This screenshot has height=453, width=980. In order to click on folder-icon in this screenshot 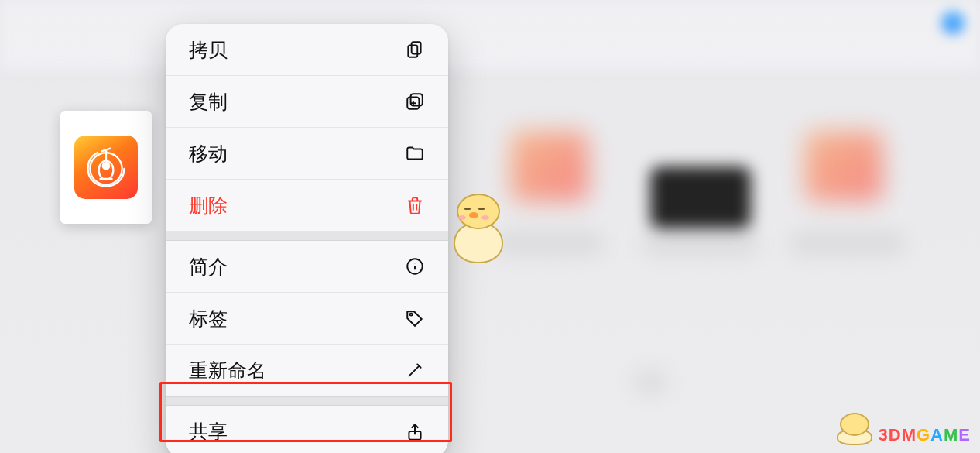, I will do `click(415, 153)`.